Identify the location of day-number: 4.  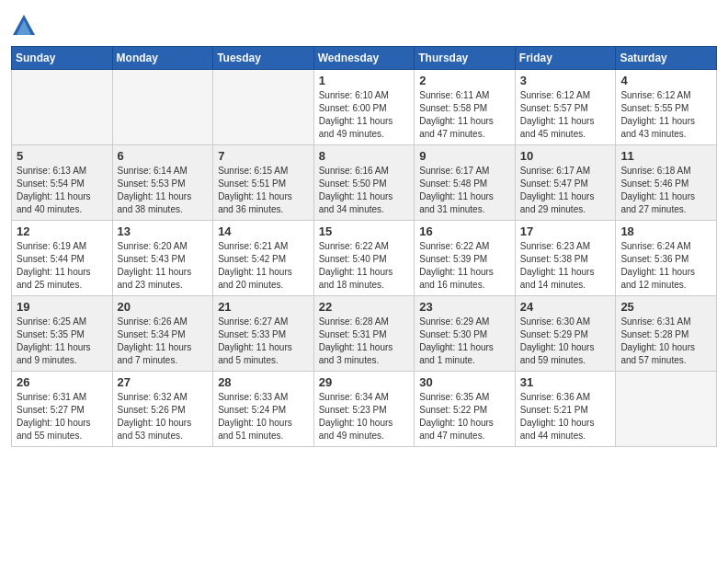
(665, 81).